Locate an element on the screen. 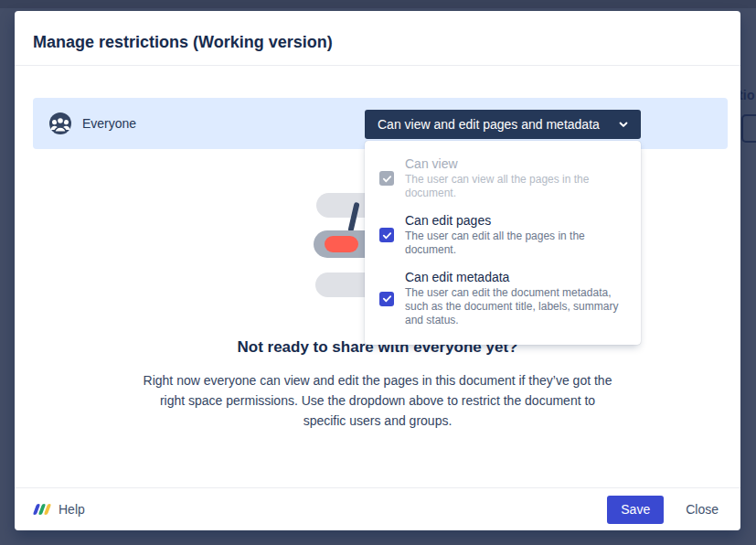 The height and width of the screenshot is (545, 756). menu-item-description: The user can edit the document metadata,… is located at coordinates (516, 307).